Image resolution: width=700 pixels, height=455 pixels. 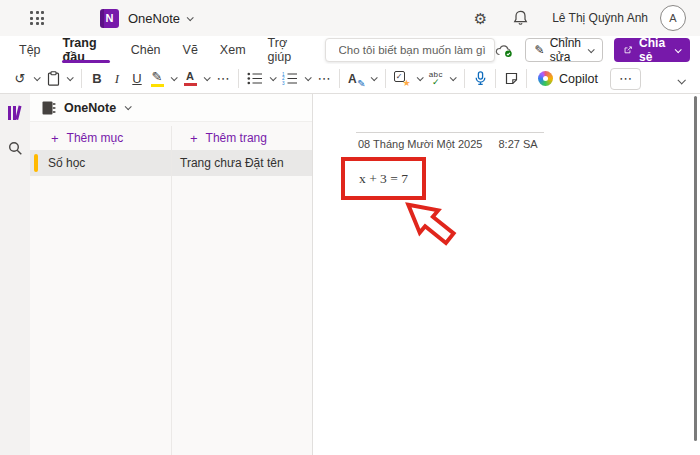 What do you see at coordinates (174, 79) in the screenshot?
I see `highlight-dropdown` at bounding box center [174, 79].